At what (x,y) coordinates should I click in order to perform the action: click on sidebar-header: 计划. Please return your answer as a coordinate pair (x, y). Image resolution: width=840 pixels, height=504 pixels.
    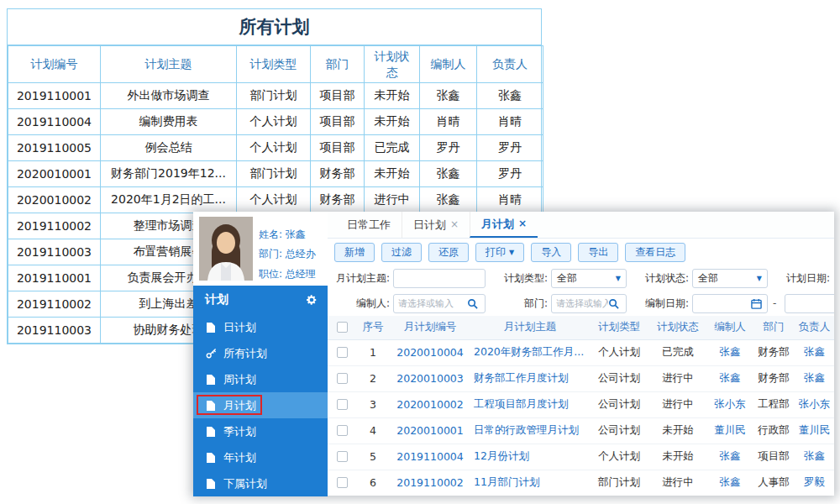
    Looking at the image, I should click on (260, 300).